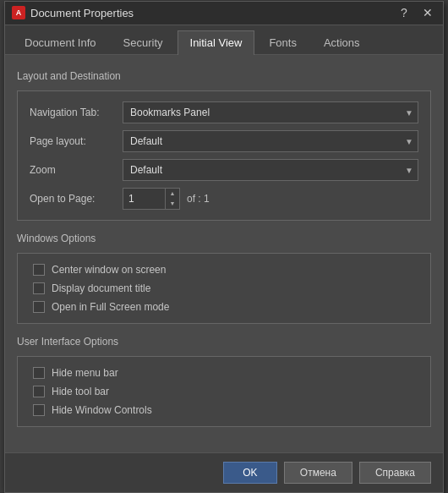 This screenshot has width=448, height=493. Describe the element at coordinates (172, 204) in the screenshot. I see `spin-down-button: ▼` at that location.